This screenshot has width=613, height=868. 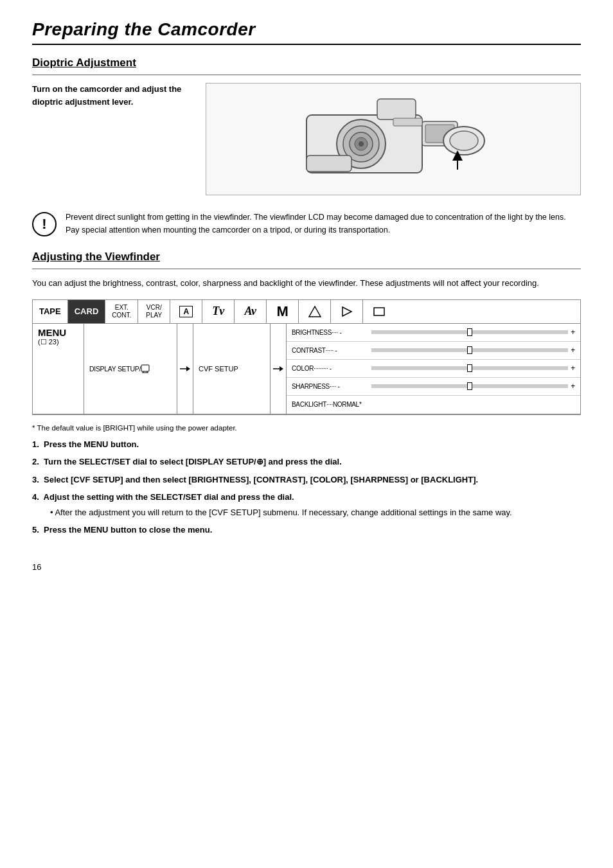 I want to click on brightness-thumb, so click(x=470, y=332).